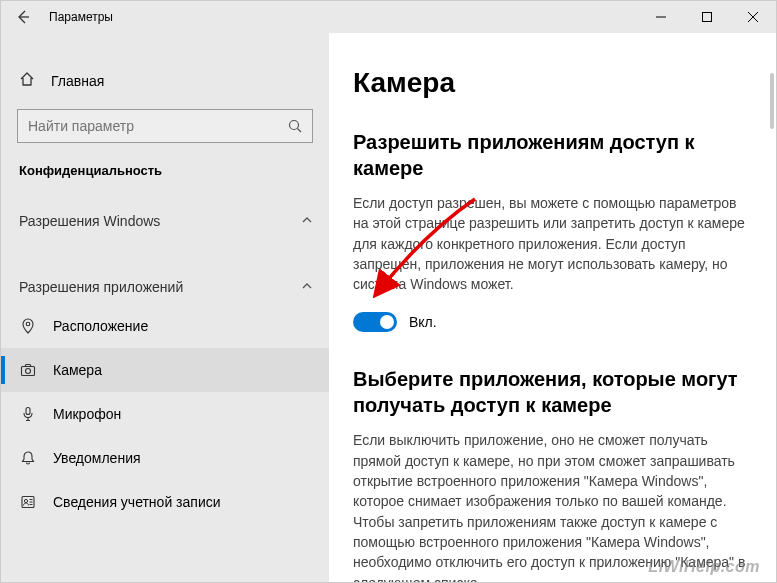 The image size is (777, 583). I want to click on maximize-button, so click(707, 17).